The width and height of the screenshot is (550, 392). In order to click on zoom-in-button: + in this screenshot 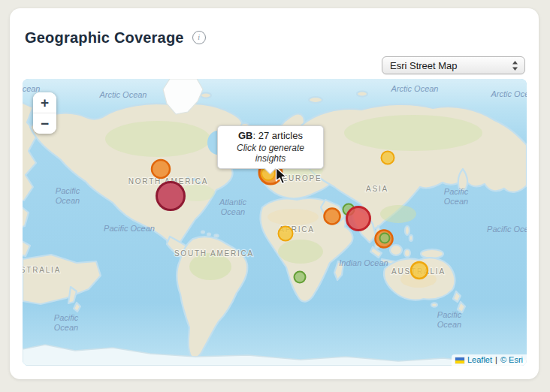, I will do `click(45, 103)`.